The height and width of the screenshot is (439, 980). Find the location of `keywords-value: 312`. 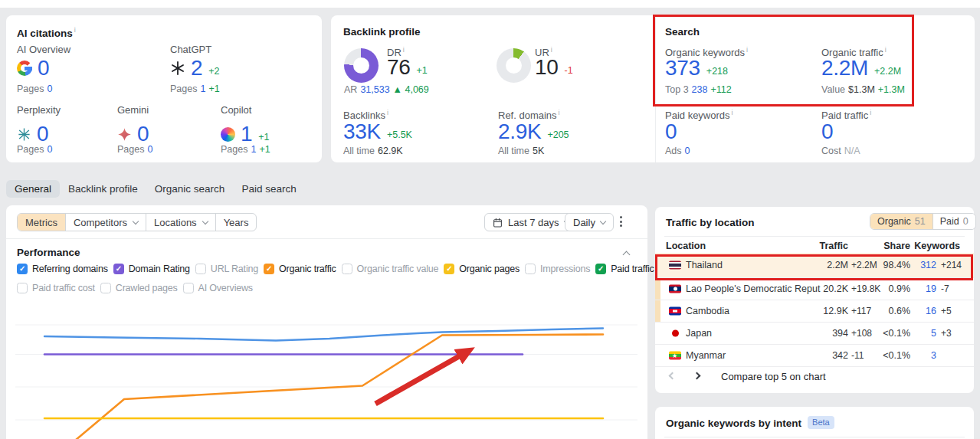

keywords-value: 312 is located at coordinates (929, 265).